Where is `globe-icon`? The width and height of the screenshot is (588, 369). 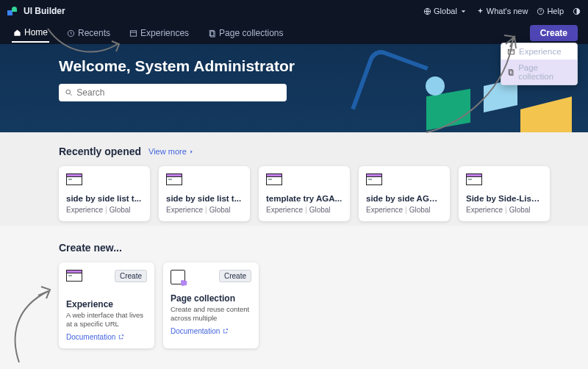
globe-icon is located at coordinates (428, 12).